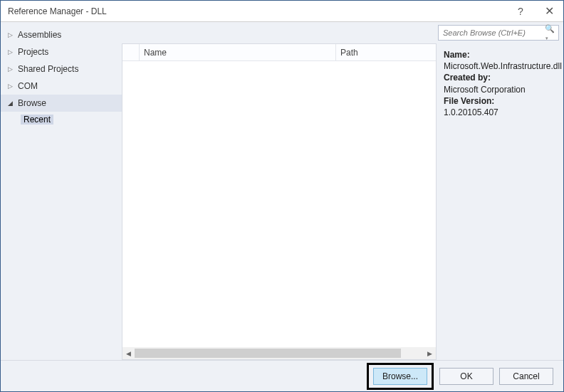 This screenshot has width=564, height=392. What do you see at coordinates (48, 69) in the screenshot?
I see `sidebar-item-label: Shared Projects` at bounding box center [48, 69].